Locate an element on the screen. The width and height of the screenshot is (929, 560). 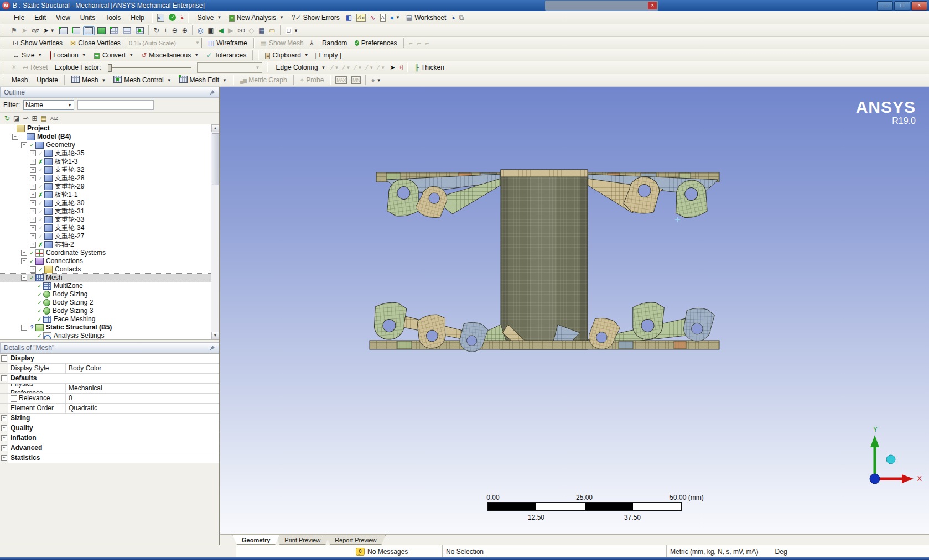
fit-icon: ◎ is located at coordinates (200, 30).